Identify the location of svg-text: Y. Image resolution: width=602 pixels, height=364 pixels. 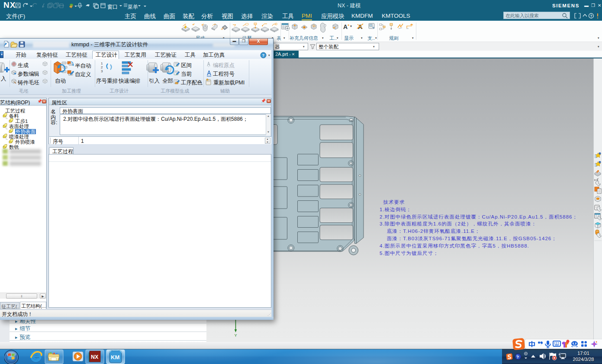
(236, 335).